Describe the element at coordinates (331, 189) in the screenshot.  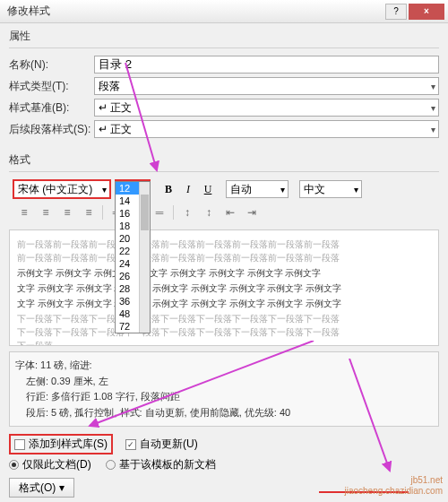
I see `lang-select: 中文` at that location.